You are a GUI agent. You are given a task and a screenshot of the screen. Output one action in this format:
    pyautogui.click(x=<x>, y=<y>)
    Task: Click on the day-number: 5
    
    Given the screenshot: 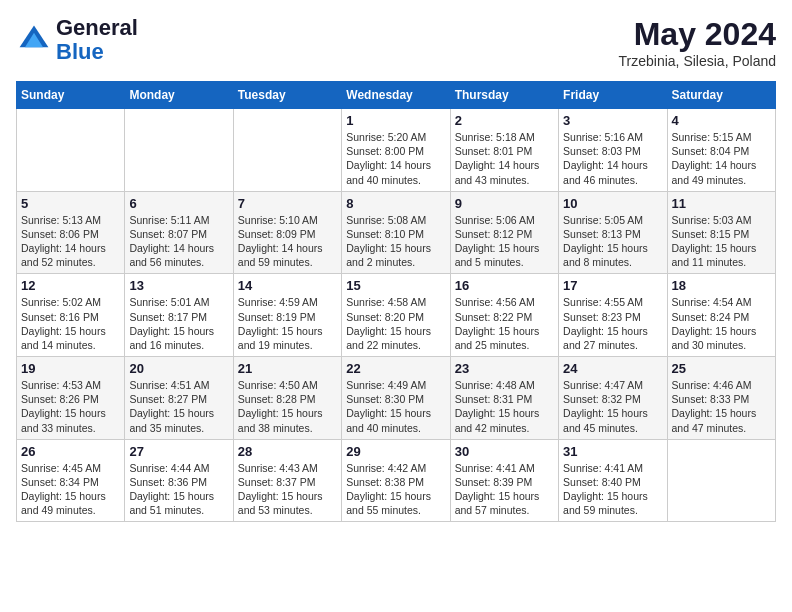 What is the action you would take?
    pyautogui.click(x=70, y=204)
    